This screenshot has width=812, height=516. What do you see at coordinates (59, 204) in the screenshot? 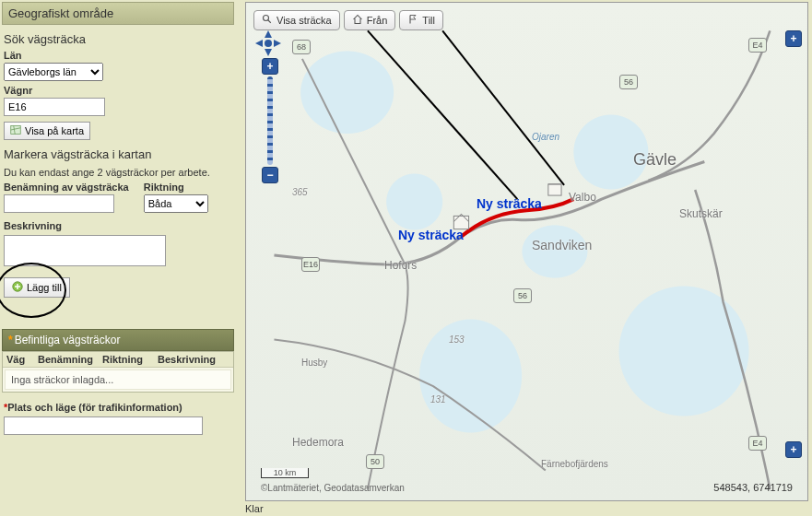
I see `benamn-input` at bounding box center [59, 204].